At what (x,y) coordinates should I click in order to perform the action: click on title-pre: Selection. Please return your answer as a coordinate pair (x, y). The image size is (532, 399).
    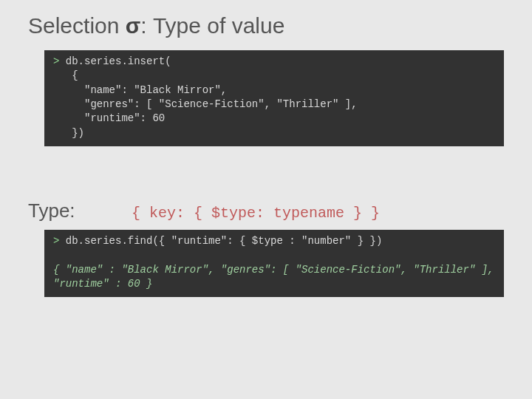
    Looking at the image, I should click on (77, 25).